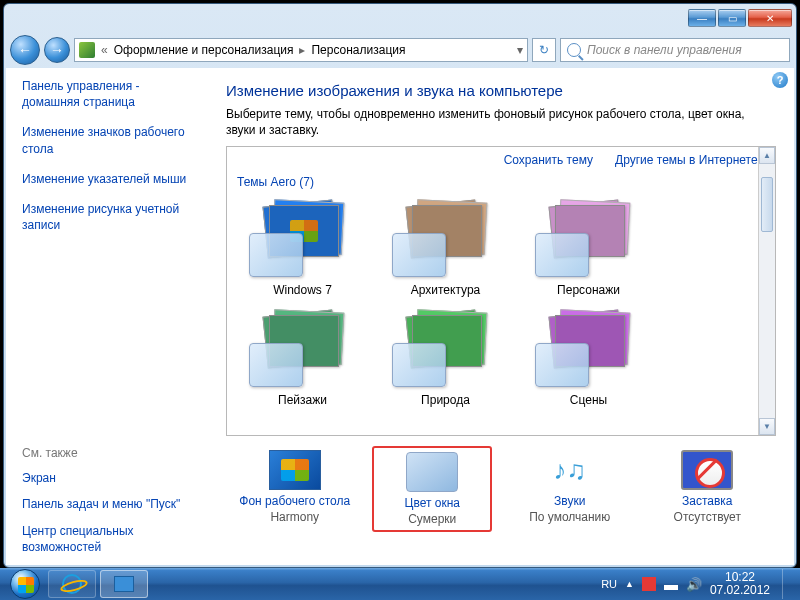 Image resolution: width=800 pixels, height=600 pixels. Describe the element at coordinates (740, 590) in the screenshot. I see `clock-date: 07.02.2012` at that location.